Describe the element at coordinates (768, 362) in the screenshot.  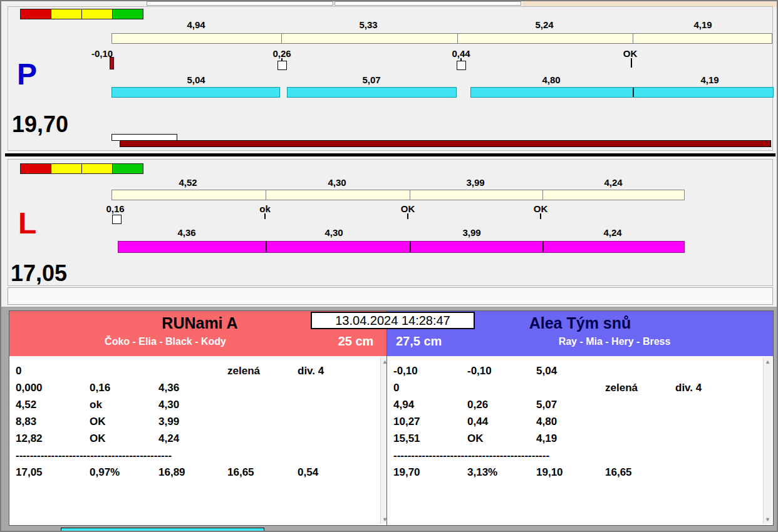
I see `scroll-up-icon: ▲` at that location.